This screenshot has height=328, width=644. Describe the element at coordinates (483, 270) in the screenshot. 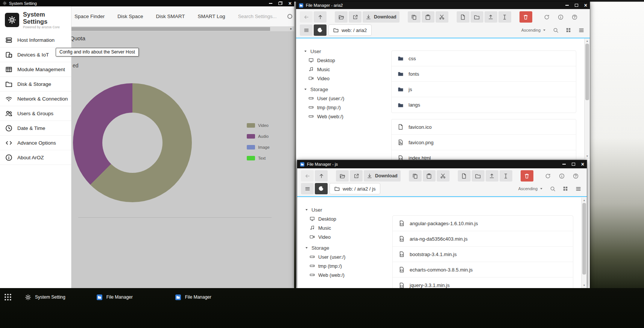

I see `file-row-echarts: echarts-common-3.8.5.min.js` at that location.